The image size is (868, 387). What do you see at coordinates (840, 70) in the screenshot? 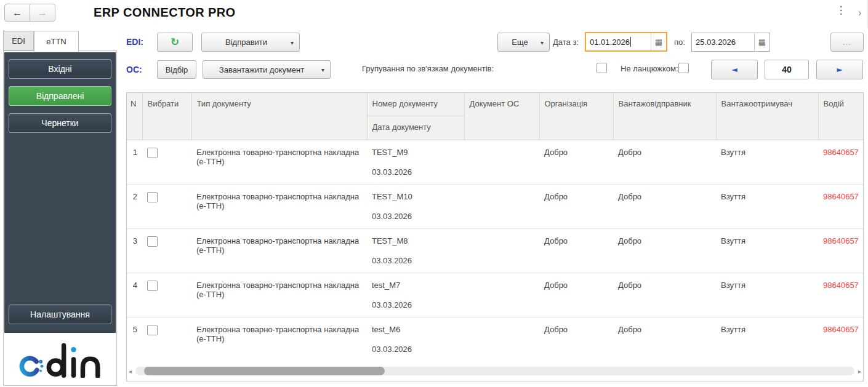
I see `page-next-button: ►` at bounding box center [840, 70].